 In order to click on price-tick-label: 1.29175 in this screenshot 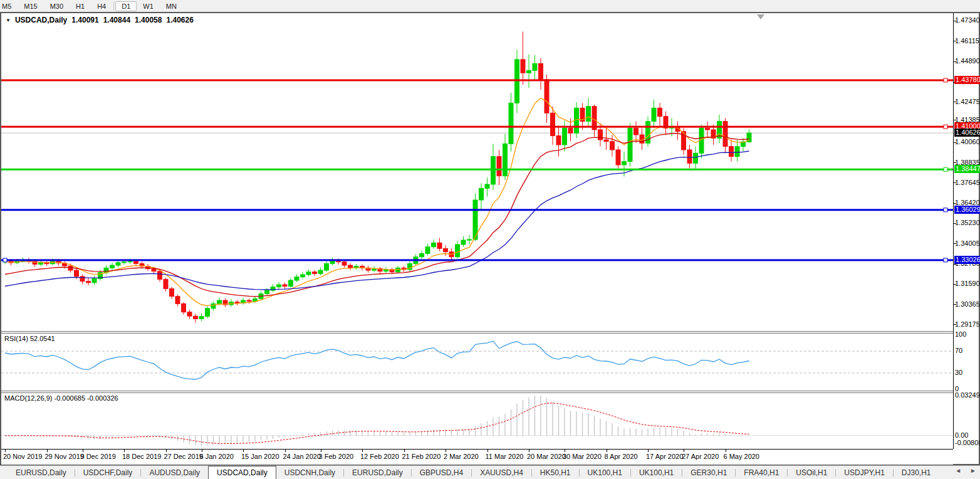, I will do `click(967, 325)`.